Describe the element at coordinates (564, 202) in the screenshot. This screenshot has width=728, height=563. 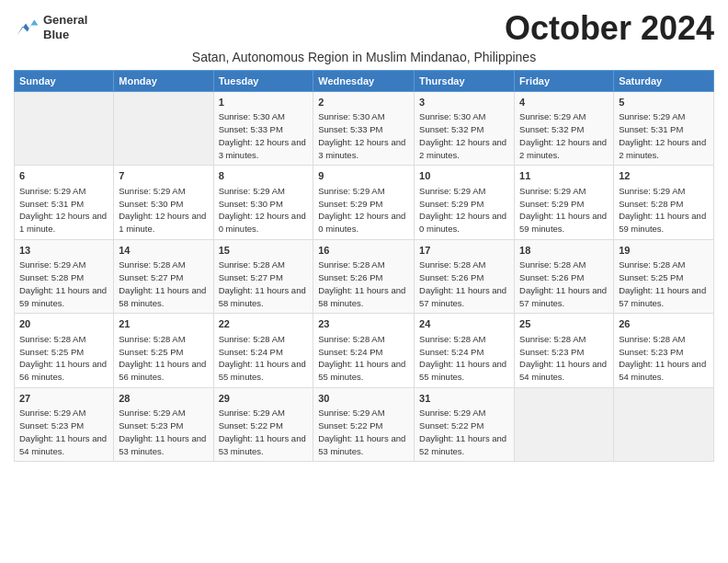
I see `calendar-cell: 11Sunrise: 5:29 AM Sunset: 5:29 PM Dayli…` at that location.